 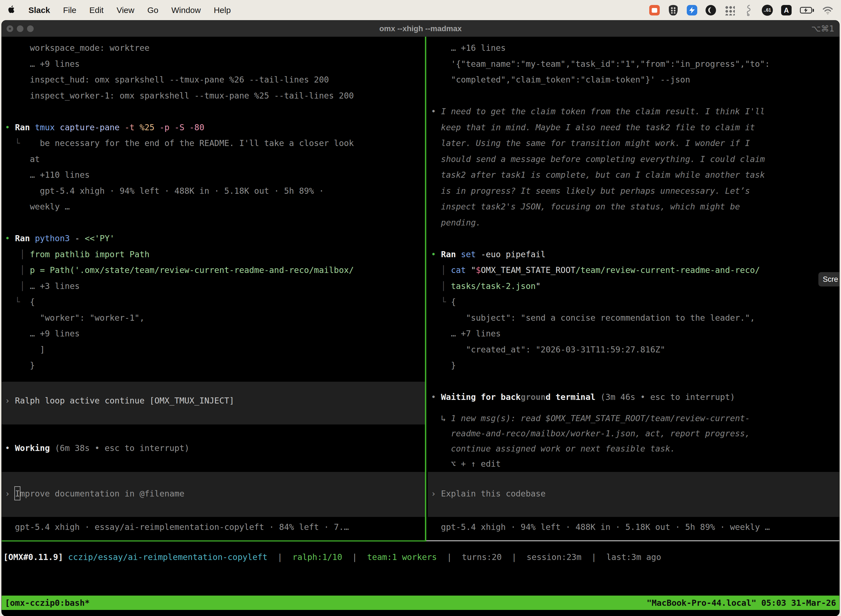 I want to click on text-segment: (6m 38s • esc to interrupt), so click(x=122, y=448).